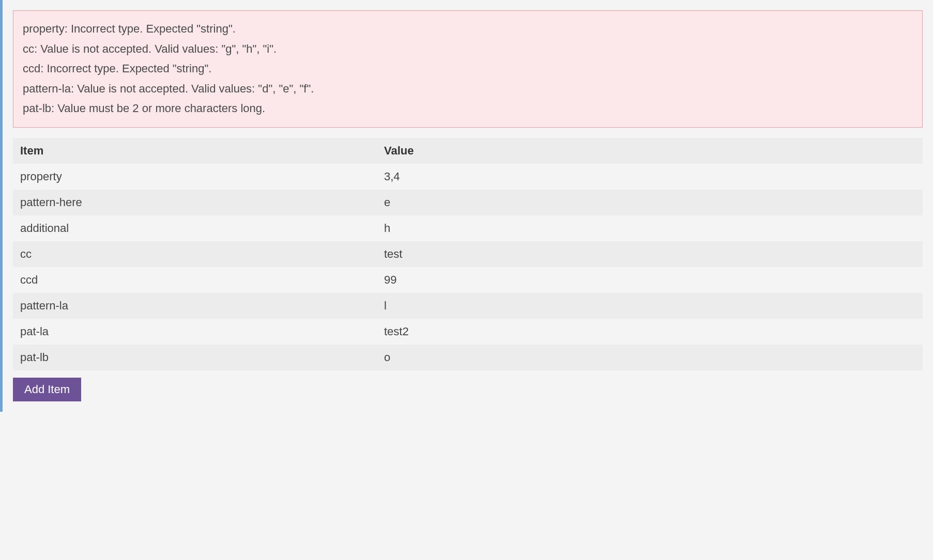  I want to click on col-header-value: Value, so click(650, 151).